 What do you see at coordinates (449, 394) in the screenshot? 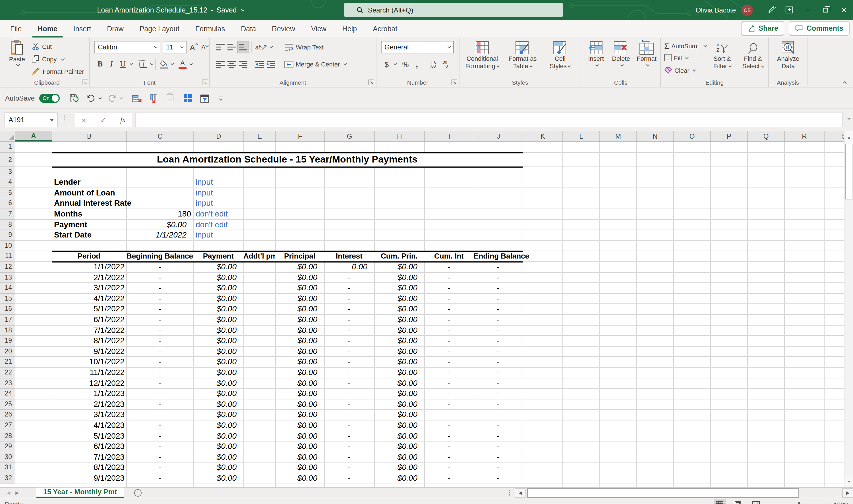
I see `cell-I24: -` at bounding box center [449, 394].